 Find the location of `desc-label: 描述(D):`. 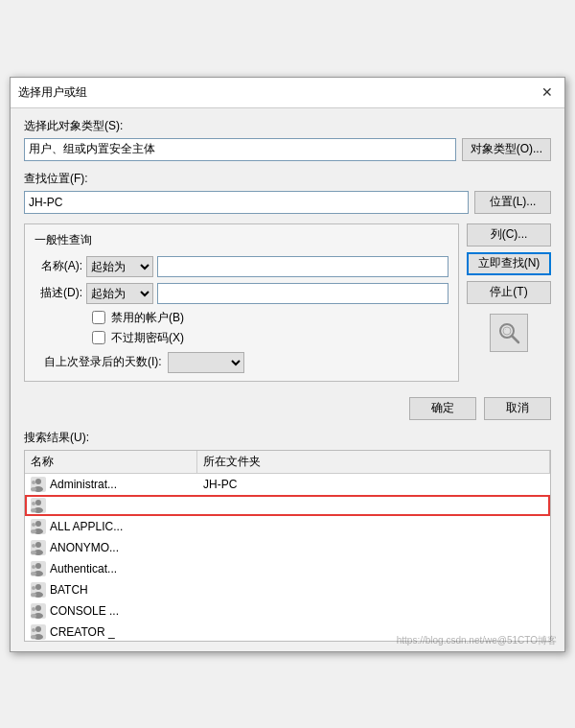

desc-label: 描述(D): is located at coordinates (58, 294).